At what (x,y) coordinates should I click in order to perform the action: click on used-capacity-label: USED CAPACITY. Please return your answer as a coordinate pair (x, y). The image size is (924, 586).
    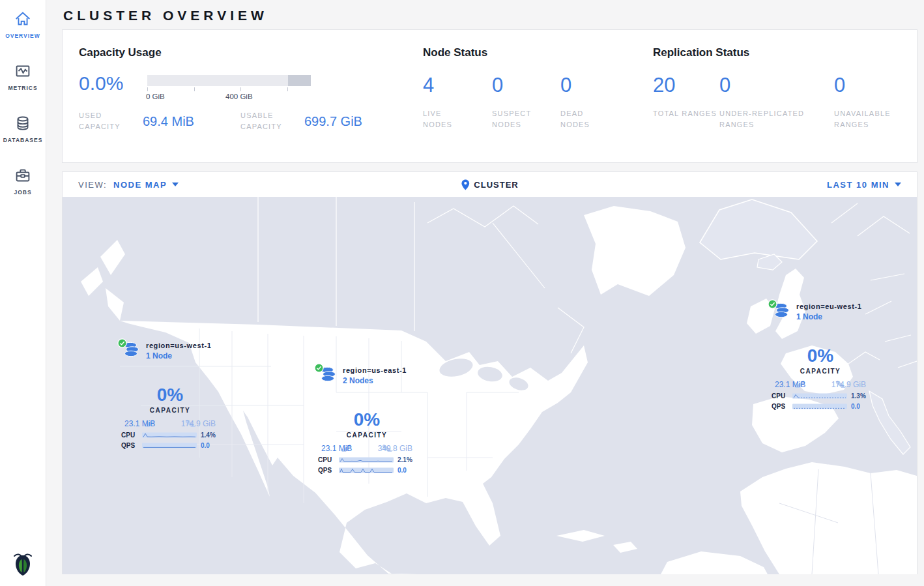
    Looking at the image, I should click on (105, 121).